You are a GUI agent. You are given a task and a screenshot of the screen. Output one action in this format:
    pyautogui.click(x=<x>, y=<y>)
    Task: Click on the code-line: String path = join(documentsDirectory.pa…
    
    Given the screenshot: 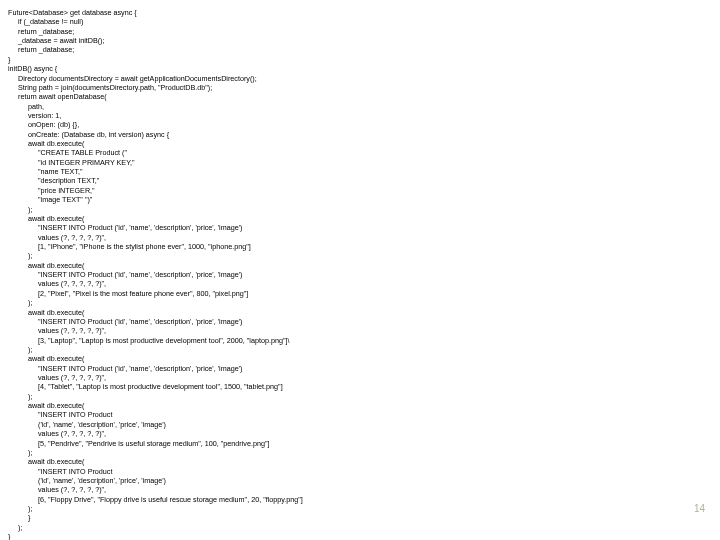 What is the action you would take?
    pyautogui.click(x=365, y=88)
    